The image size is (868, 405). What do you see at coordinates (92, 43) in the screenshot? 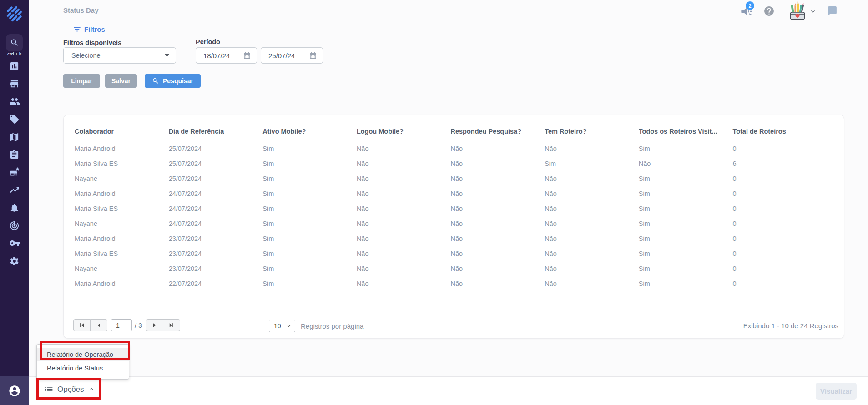
I see `available-filters-label: Filtros disponíveis` at bounding box center [92, 43].